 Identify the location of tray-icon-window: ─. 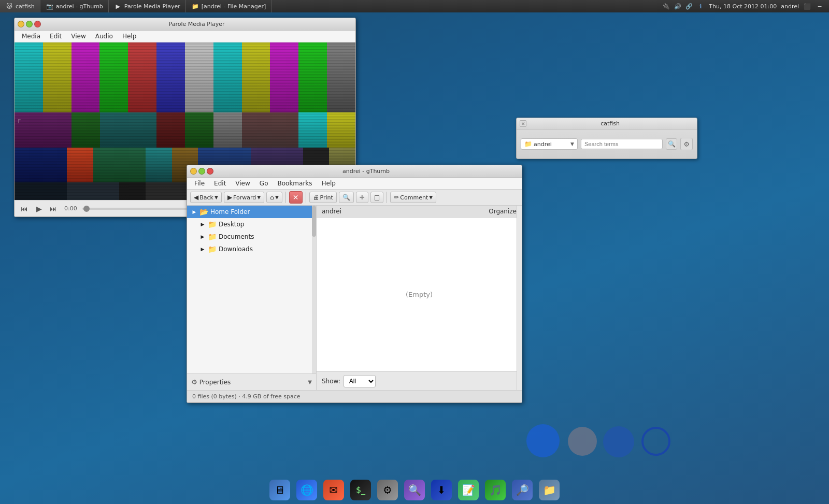
(820, 6).